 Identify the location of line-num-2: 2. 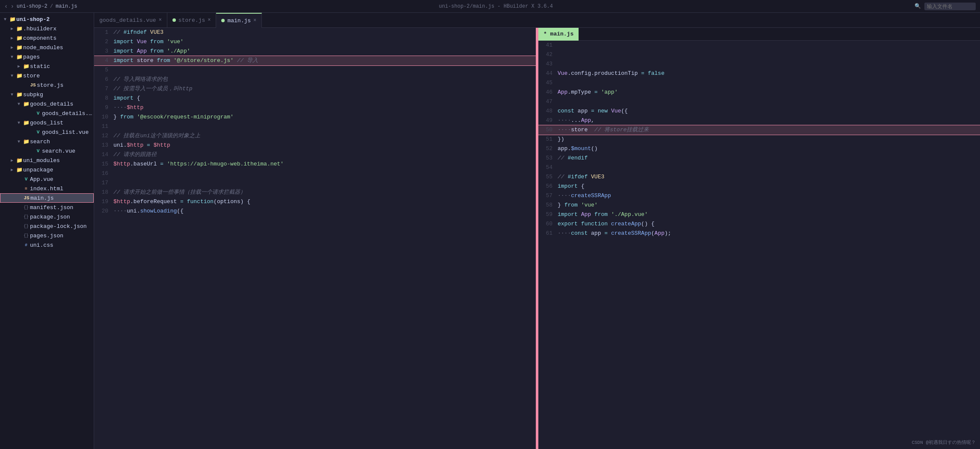
(104, 42).